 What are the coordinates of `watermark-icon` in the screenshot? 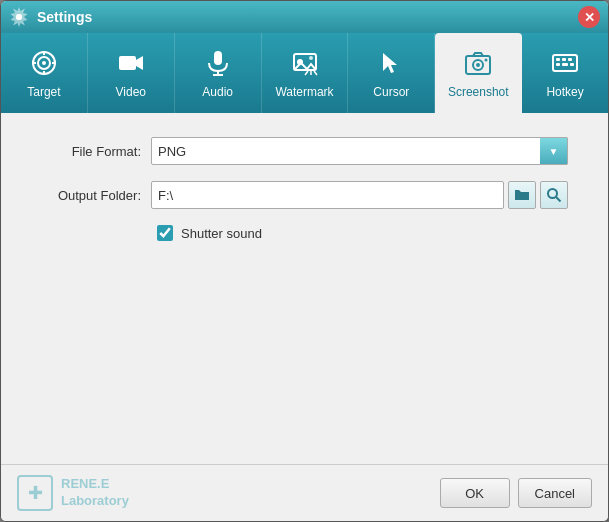 It's located at (305, 65).